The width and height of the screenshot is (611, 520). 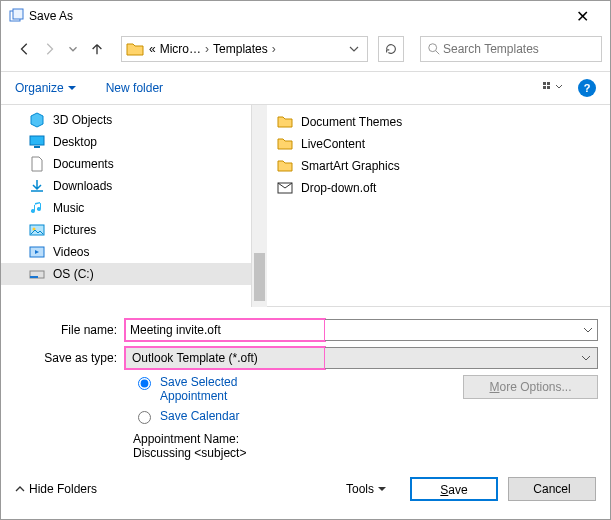 What do you see at coordinates (434, 49) in the screenshot?
I see `search-icon` at bounding box center [434, 49].